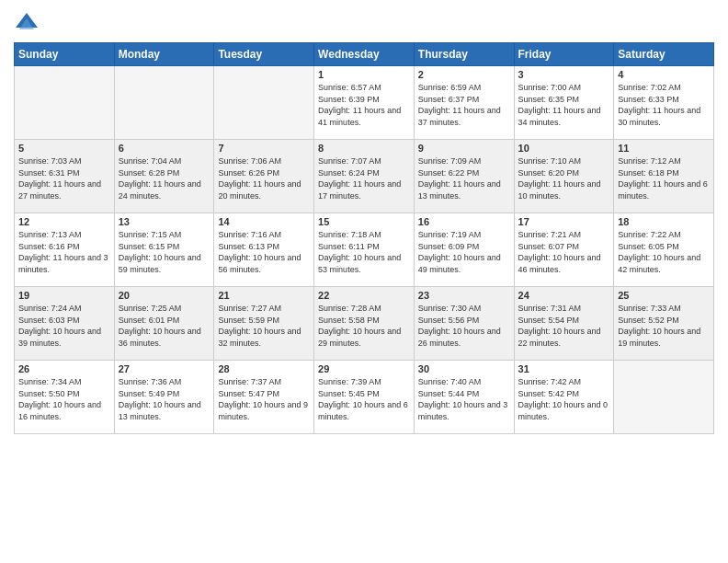 The image size is (728, 563). Describe the element at coordinates (364, 397) in the screenshot. I see `table-row: 29Sunrise: 7:39 AMSunset: 5:45 PMDayligh…` at that location.